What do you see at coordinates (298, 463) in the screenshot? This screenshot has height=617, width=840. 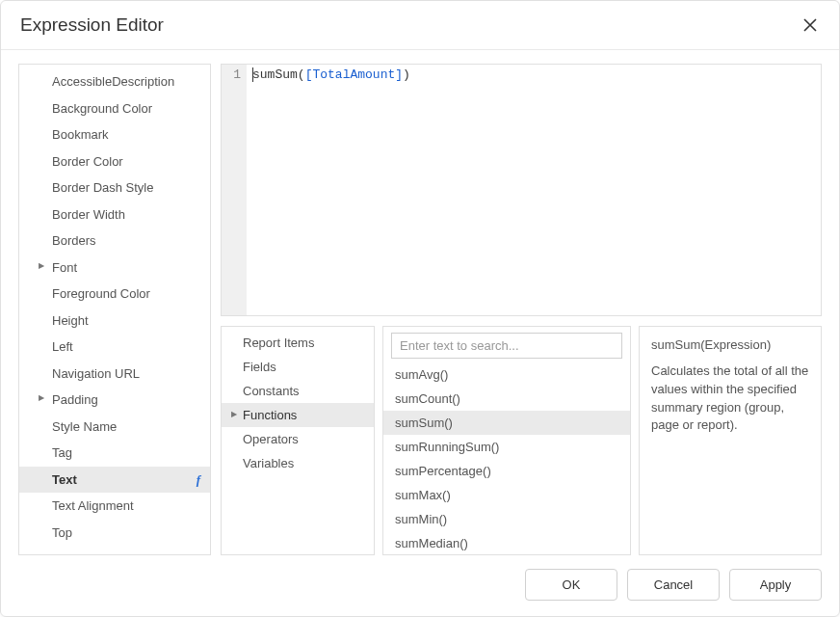 I see `category-item: Variables` at bounding box center [298, 463].